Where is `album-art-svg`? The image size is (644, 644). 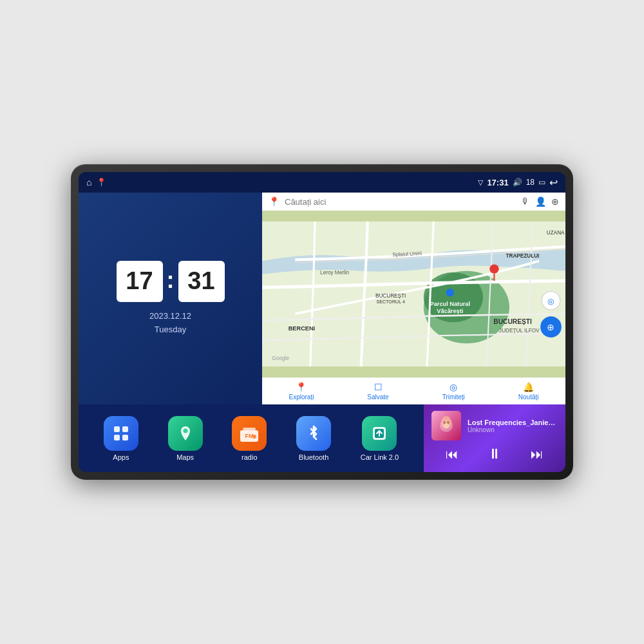
album-art-svg is located at coordinates (446, 426).